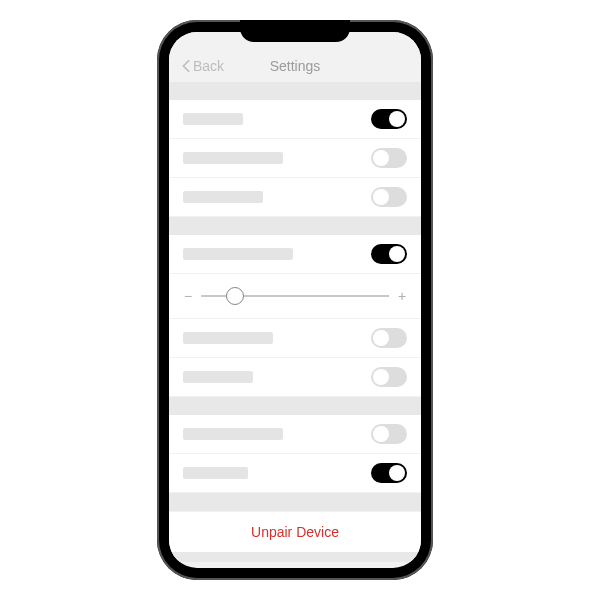 This screenshot has height=600, width=590. What do you see at coordinates (295, 31) in the screenshot?
I see `notch` at bounding box center [295, 31].